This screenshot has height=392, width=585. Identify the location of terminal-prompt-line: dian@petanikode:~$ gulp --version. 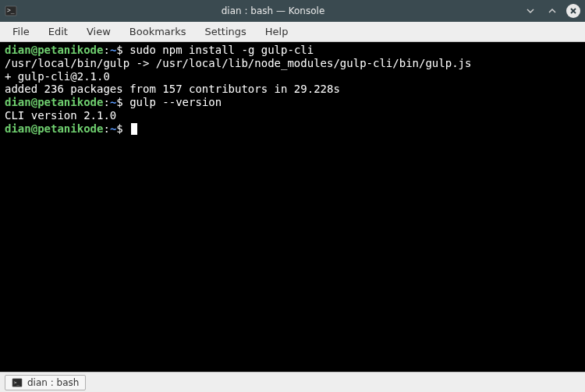
(292, 103).